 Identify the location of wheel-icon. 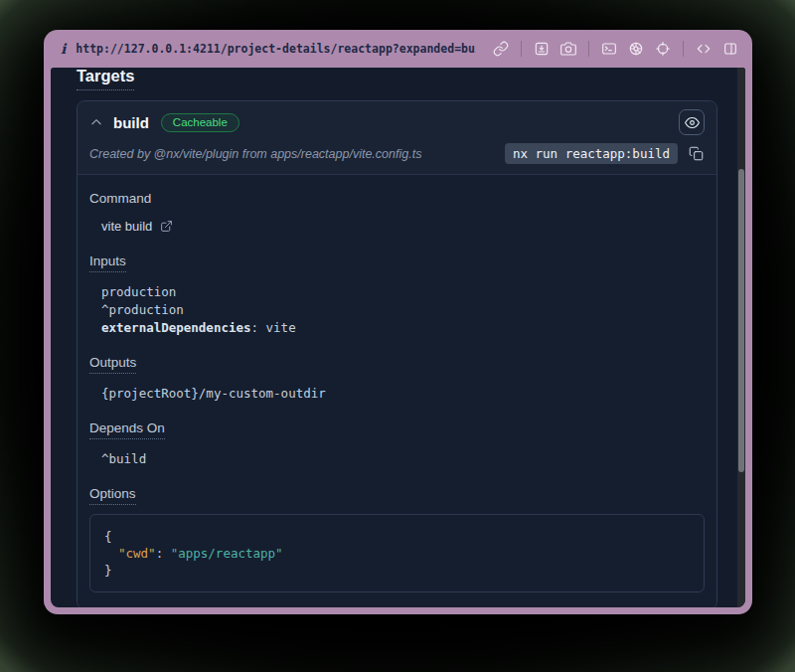
(636, 49).